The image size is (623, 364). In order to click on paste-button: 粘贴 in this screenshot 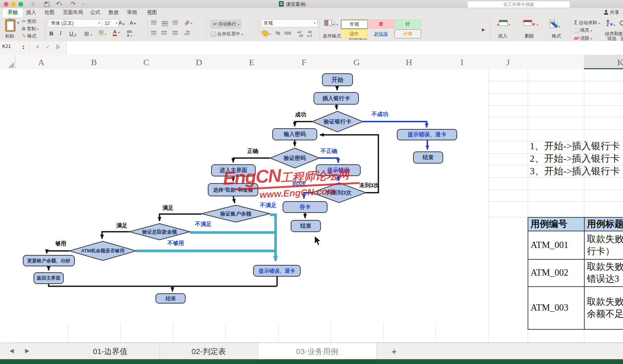, I will do `click(10, 36)`.